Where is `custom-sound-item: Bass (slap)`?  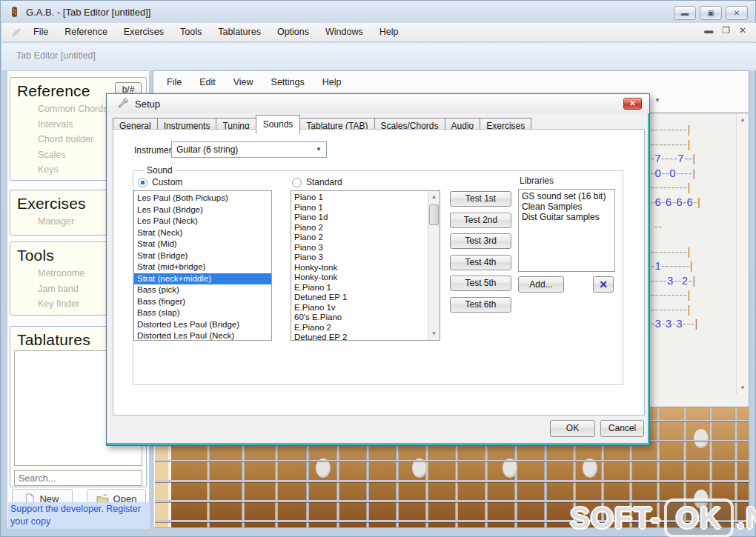 custom-sound-item: Bass (slap) is located at coordinates (203, 313).